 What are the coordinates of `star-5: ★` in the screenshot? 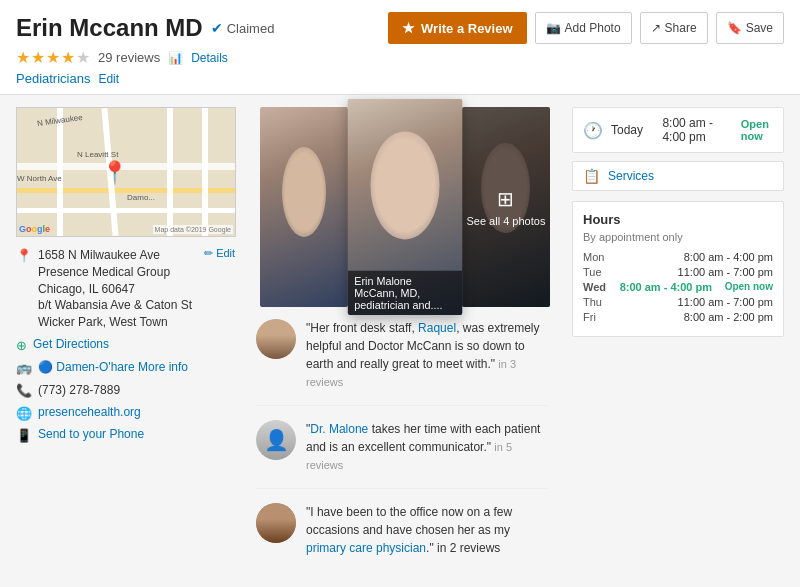 It's located at (83, 58).